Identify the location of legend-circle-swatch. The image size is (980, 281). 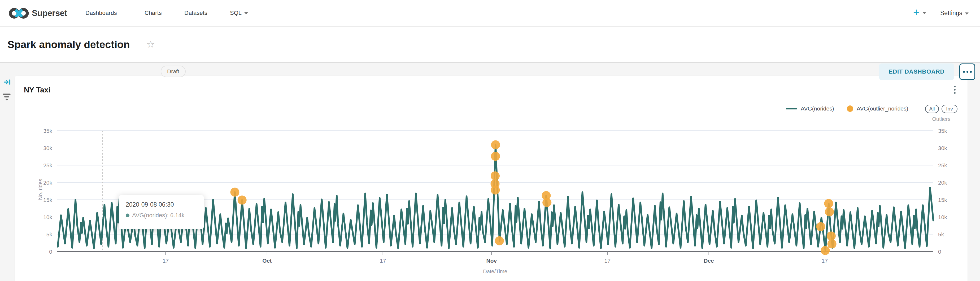
(850, 109).